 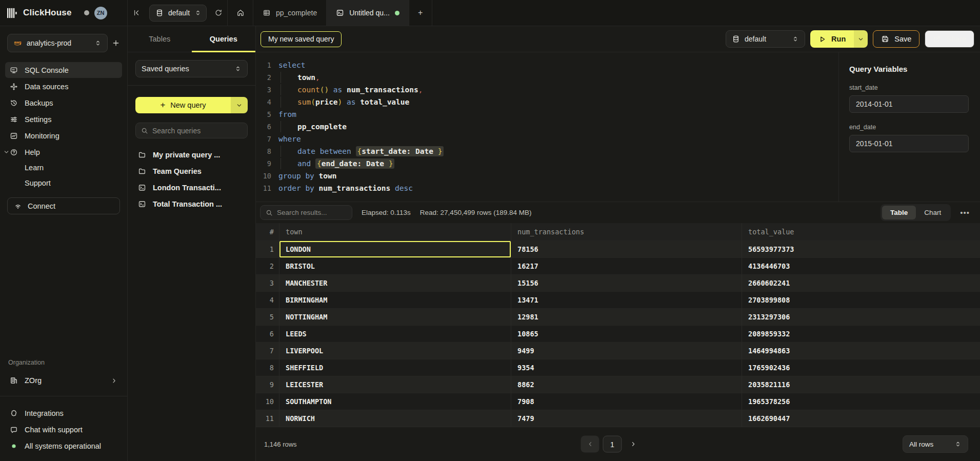 I want to click on sidebar-subitem-learn: Learn, so click(x=64, y=168).